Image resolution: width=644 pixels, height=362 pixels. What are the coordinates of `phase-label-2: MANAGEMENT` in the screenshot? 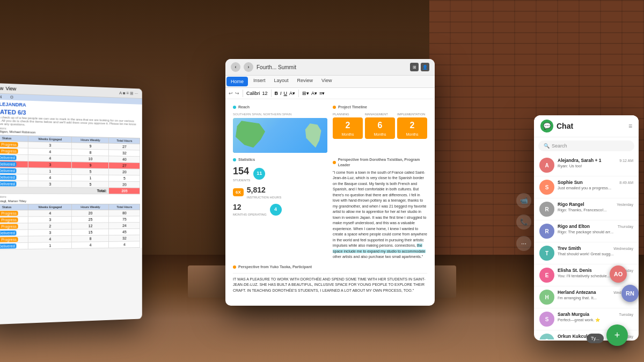 It's located at (380, 114).